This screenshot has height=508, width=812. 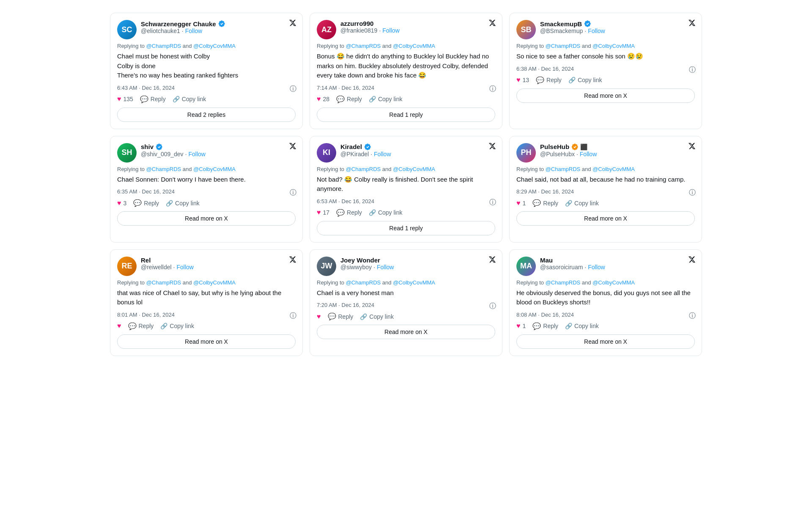 What do you see at coordinates (125, 99) in the screenshot?
I see `like-action: ♥135` at bounding box center [125, 99].